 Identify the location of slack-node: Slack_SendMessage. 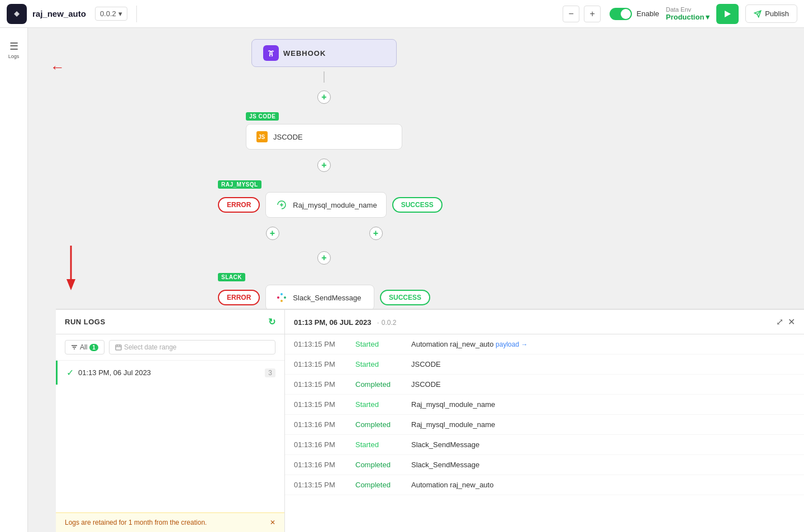
(320, 298).